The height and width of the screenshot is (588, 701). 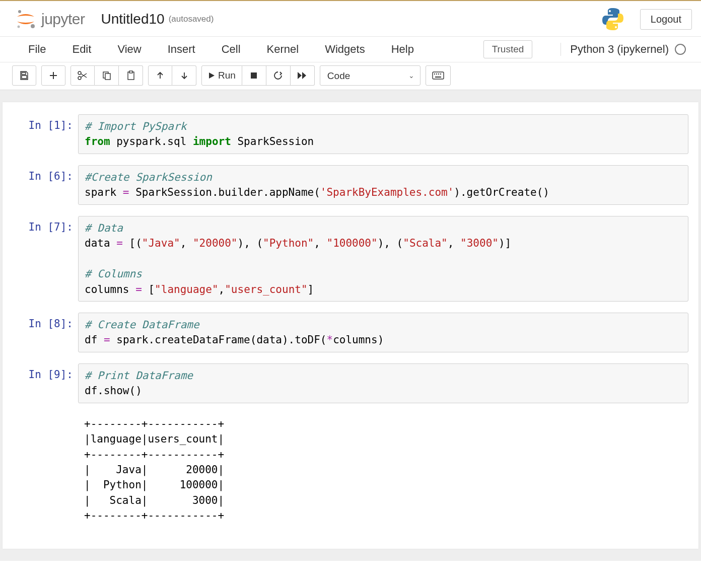 What do you see at coordinates (45, 134) in the screenshot?
I see `input-prompt: In [1]:` at bounding box center [45, 134].